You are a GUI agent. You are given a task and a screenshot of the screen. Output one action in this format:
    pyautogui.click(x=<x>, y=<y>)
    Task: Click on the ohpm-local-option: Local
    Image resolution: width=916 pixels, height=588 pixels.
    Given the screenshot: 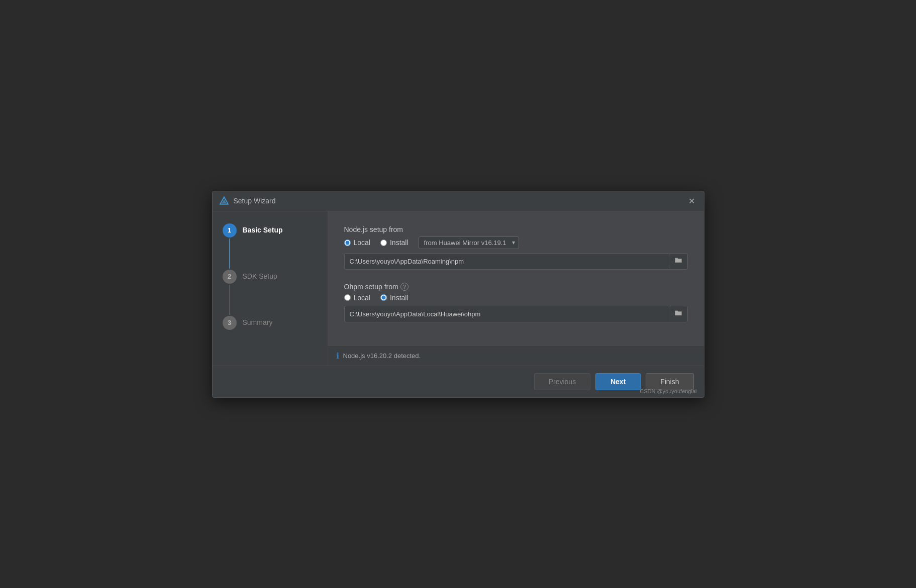 What is the action you would take?
    pyautogui.click(x=357, y=298)
    